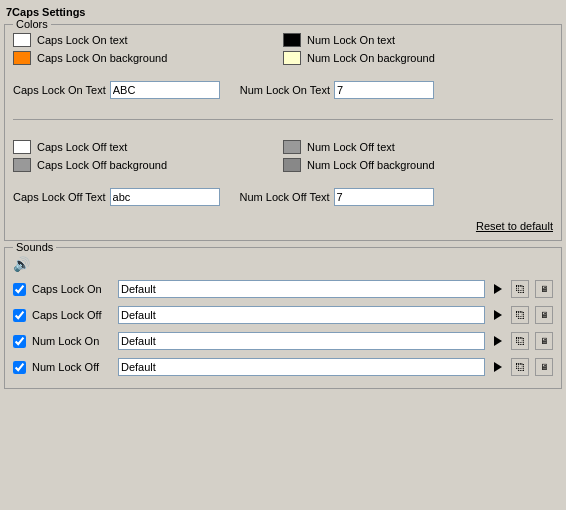 The image size is (566, 510). What do you see at coordinates (22, 147) in the screenshot?
I see `caps-off-text-swatch` at bounding box center [22, 147].